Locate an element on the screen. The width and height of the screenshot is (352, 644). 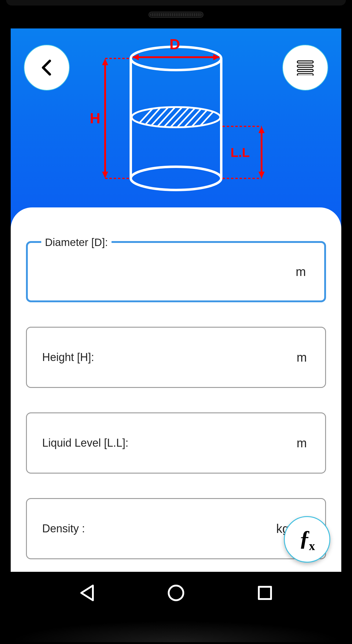
tank-diagram: D H L.L is located at coordinates (176, 117).